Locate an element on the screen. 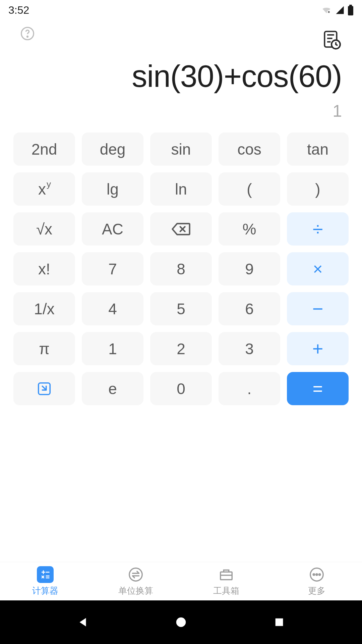 The height and width of the screenshot is (644, 362). key-pi: π is located at coordinates (44, 349).